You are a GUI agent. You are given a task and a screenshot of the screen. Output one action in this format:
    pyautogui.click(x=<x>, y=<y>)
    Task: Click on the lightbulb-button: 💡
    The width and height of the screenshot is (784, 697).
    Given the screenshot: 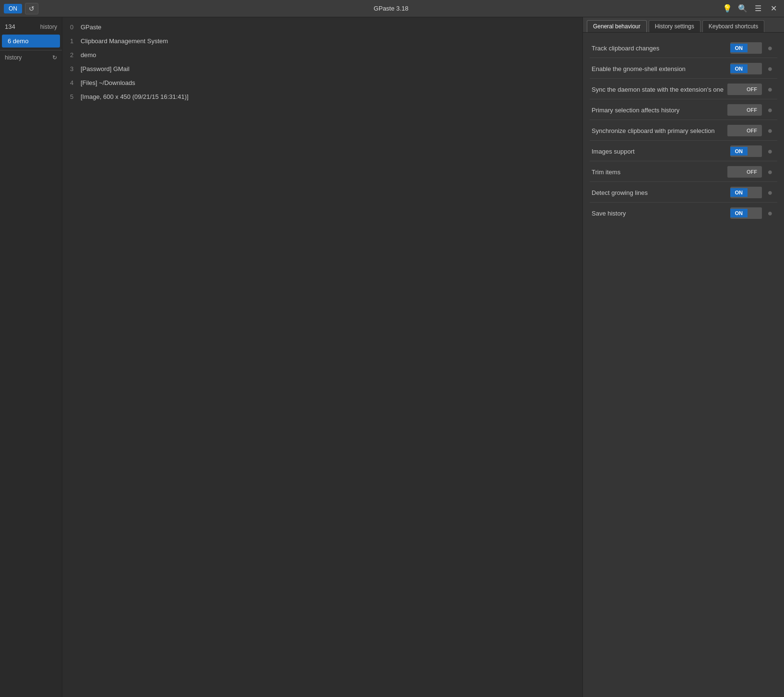 What is the action you would take?
    pyautogui.click(x=727, y=9)
    